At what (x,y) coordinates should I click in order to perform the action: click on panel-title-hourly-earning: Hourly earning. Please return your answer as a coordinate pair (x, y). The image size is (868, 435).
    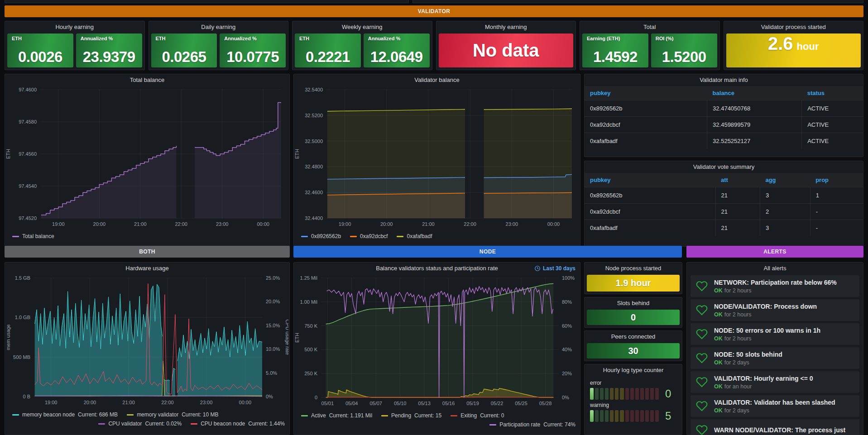
    Looking at the image, I should click on (75, 27).